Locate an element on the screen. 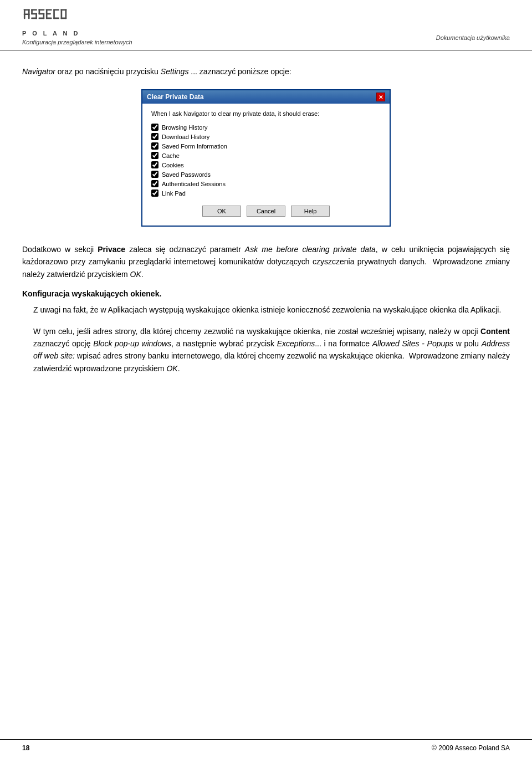 The image size is (532, 763). checkbox-item-3: Cache is located at coordinates (266, 155).